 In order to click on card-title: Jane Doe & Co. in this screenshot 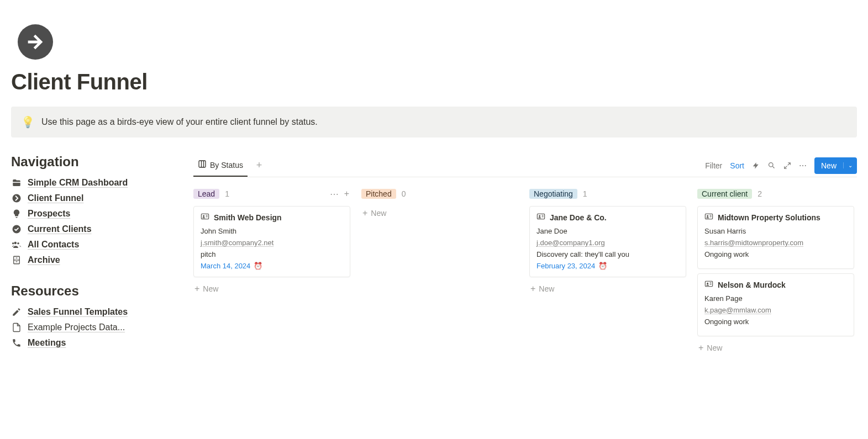, I will do `click(578, 218)`.